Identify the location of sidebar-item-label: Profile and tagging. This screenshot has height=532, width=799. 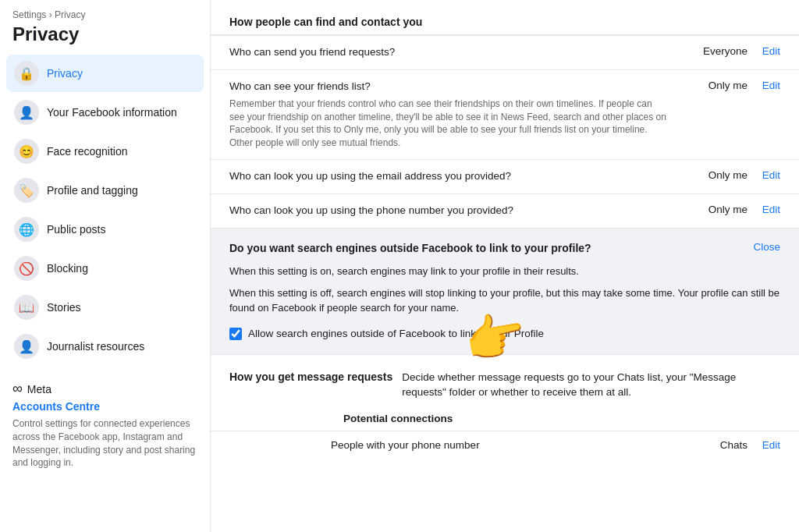
(92, 190).